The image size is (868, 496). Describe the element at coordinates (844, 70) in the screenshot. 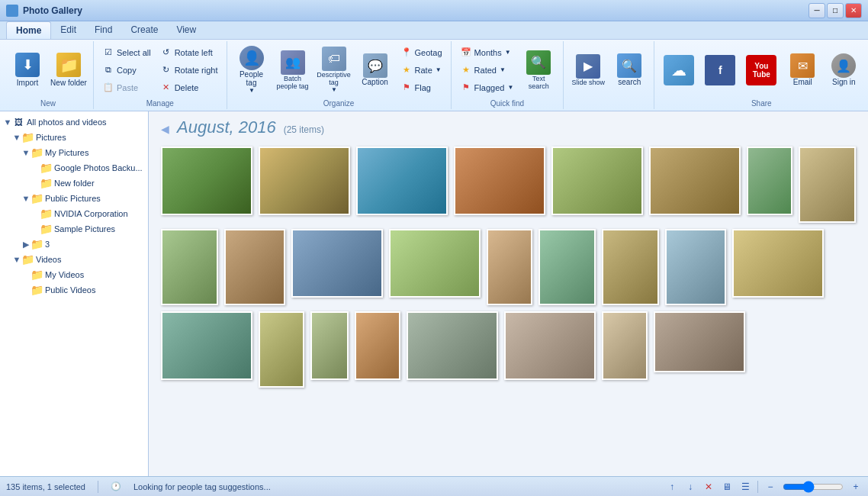

I see `sign-in-button: 👤 Sign in` at that location.